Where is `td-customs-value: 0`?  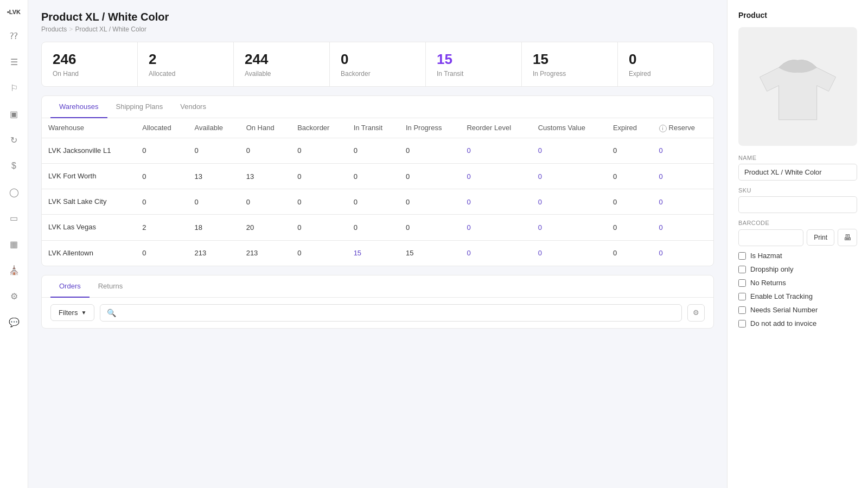
td-customs-value: 0 is located at coordinates (569, 151).